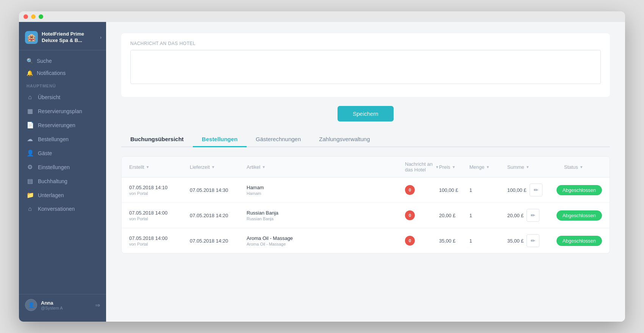 The width and height of the screenshot is (644, 333). Describe the element at coordinates (326, 190) in the screenshot. I see `cell-artikel-0: Hamam Hamam` at that location.